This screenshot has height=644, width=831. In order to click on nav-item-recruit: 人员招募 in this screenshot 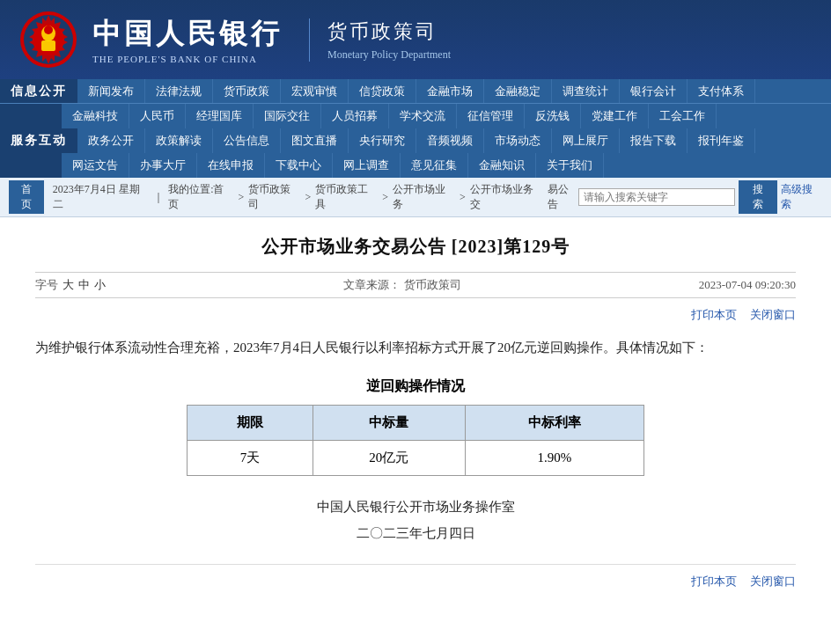, I will do `click(356, 116)`.